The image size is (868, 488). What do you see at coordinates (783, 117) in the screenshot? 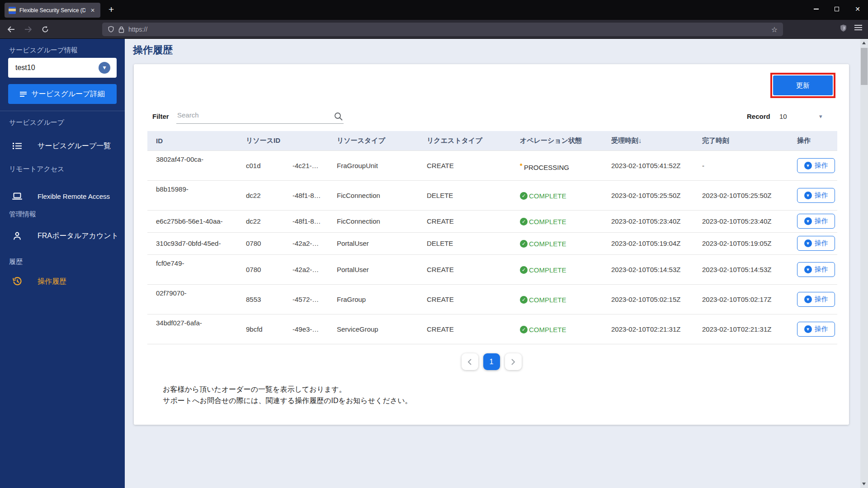
I see `record-count-select: 10` at bounding box center [783, 117].